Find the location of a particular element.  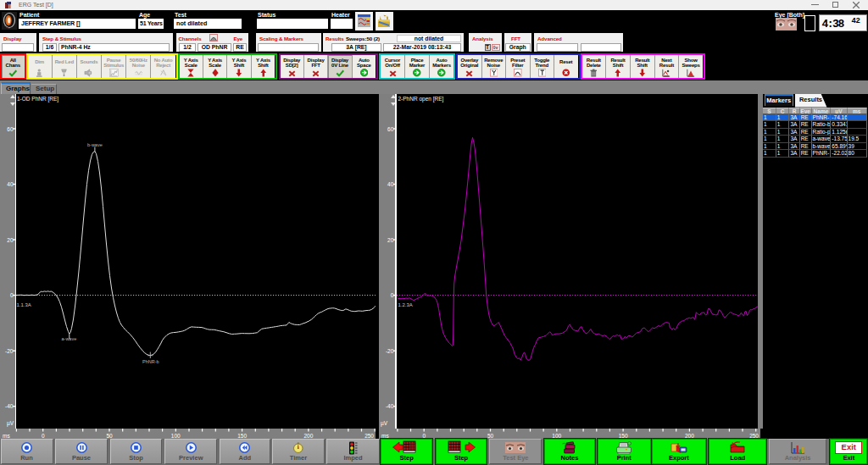

svg-text: 2-PhNR open [RE] is located at coordinates (421, 99).